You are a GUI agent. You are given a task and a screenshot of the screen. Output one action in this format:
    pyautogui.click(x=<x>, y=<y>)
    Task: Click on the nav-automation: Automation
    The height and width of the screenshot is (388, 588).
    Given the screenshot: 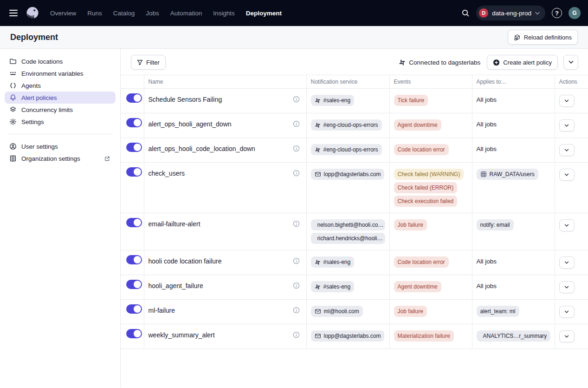 What is the action you would take?
    pyautogui.click(x=186, y=13)
    